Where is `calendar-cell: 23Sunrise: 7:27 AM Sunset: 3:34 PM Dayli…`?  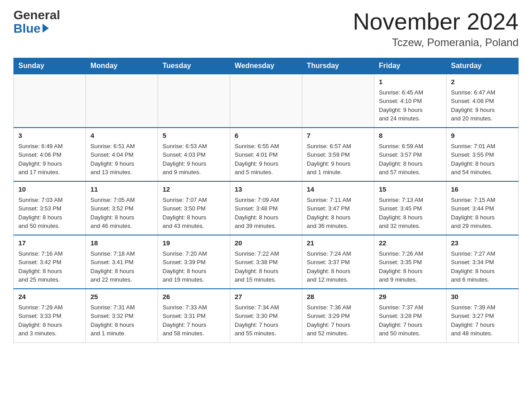 calendar-cell: 23Sunrise: 7:27 AM Sunset: 3:34 PM Dayli… is located at coordinates (483, 262).